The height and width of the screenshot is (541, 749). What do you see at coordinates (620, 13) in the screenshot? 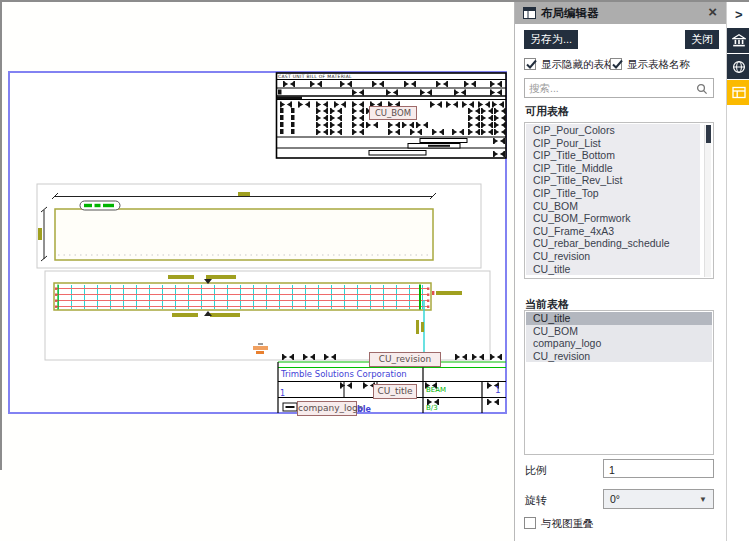
I see `panel-header: 布局编辑器 ×` at bounding box center [620, 13].